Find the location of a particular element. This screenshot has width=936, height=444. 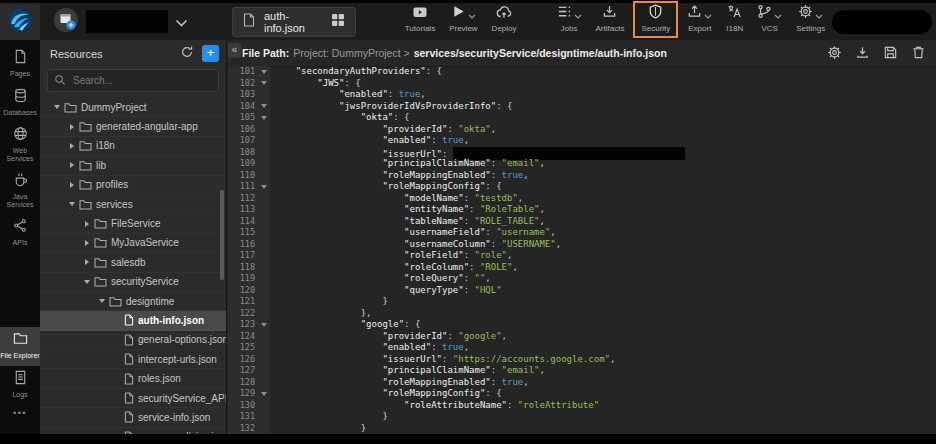

security-button: Security is located at coordinates (656, 19).